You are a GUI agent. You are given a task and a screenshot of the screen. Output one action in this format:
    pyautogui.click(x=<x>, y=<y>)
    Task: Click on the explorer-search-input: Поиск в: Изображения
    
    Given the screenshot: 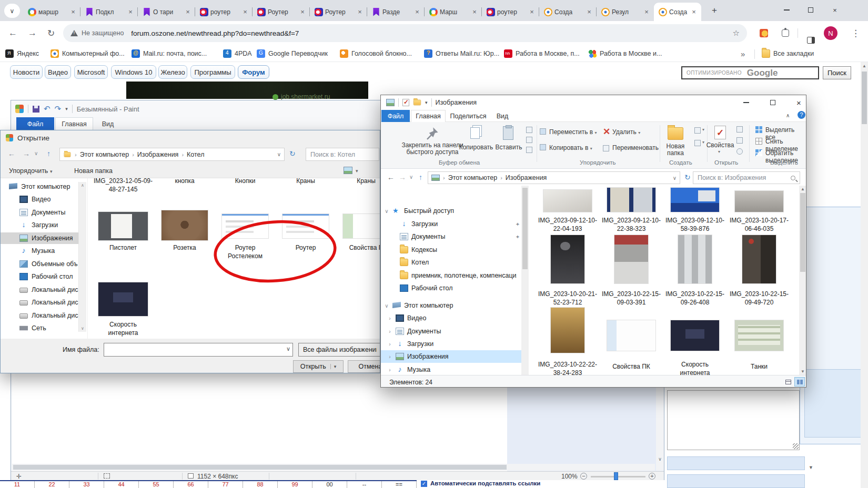 What is the action you would take?
    pyautogui.click(x=746, y=178)
    